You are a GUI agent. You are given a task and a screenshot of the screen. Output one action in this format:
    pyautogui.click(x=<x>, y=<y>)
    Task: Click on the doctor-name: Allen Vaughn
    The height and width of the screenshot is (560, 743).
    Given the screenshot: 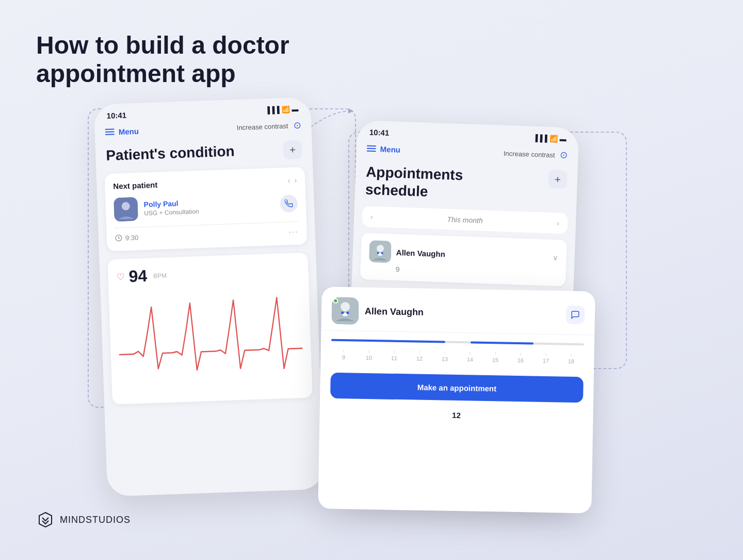 What is the action you would take?
    pyautogui.click(x=472, y=255)
    